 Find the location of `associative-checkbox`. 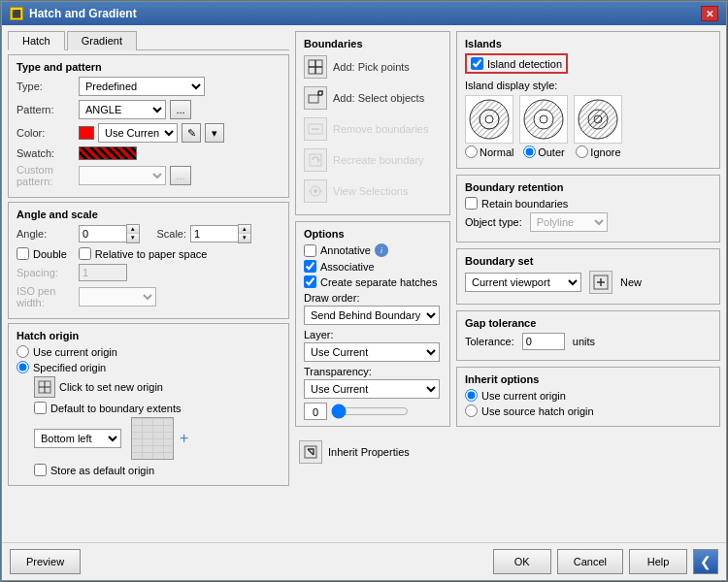

associative-checkbox is located at coordinates (311, 266).